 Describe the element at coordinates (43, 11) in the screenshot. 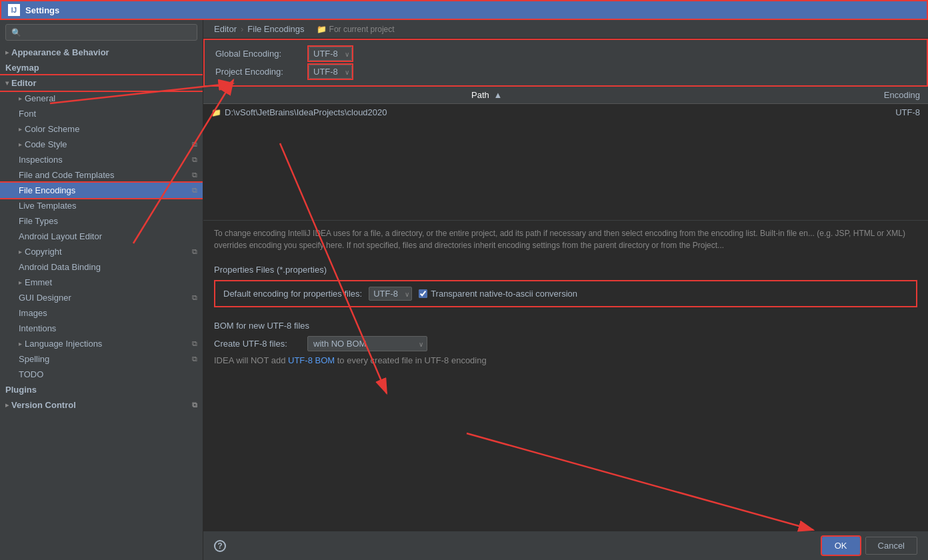

I see `app-title: Settings` at that location.